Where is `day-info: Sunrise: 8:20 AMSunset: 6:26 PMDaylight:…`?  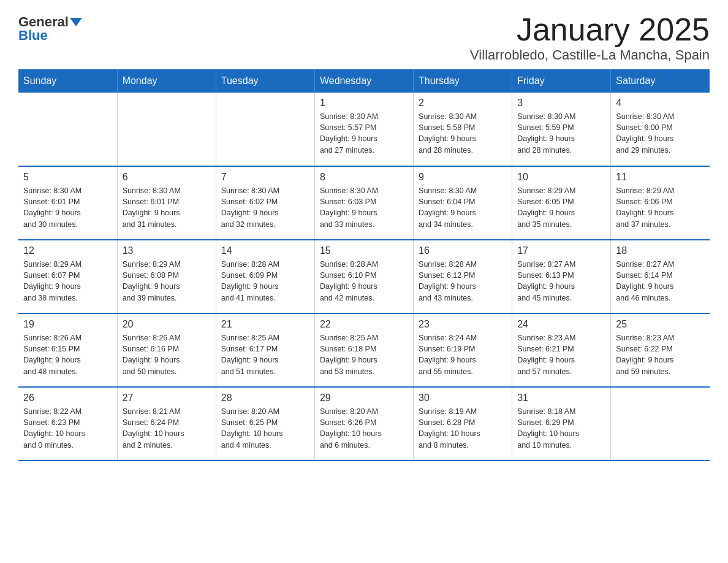 day-info: Sunrise: 8:20 AMSunset: 6:26 PMDaylight:… is located at coordinates (364, 428).